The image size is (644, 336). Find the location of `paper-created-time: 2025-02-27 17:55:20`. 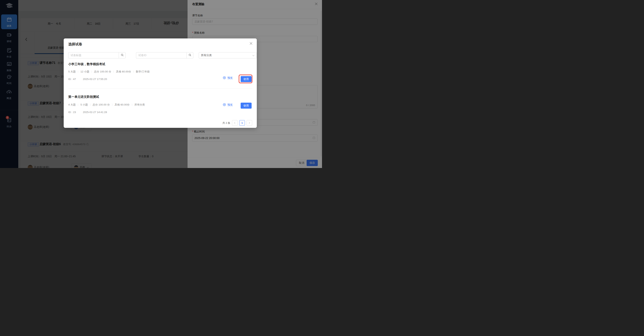

paper-created-time: 2025-02-27 17:55:20 is located at coordinates (95, 79).